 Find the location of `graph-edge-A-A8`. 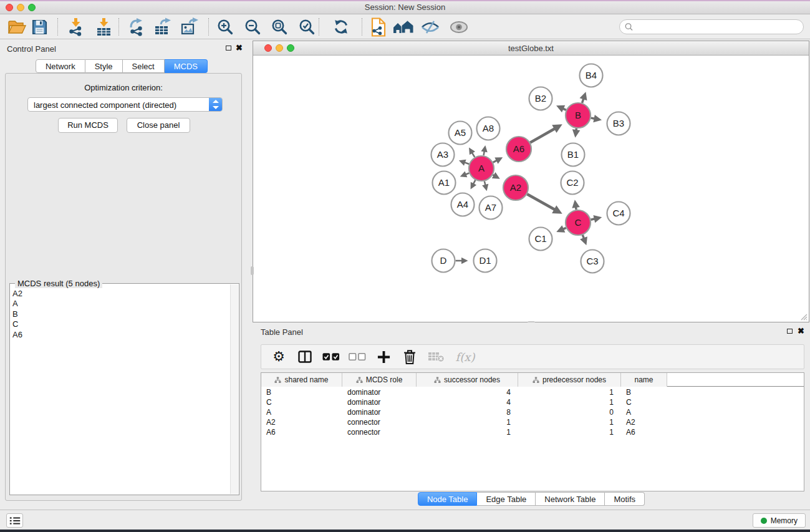

graph-edge-A-A8 is located at coordinates (484, 153).